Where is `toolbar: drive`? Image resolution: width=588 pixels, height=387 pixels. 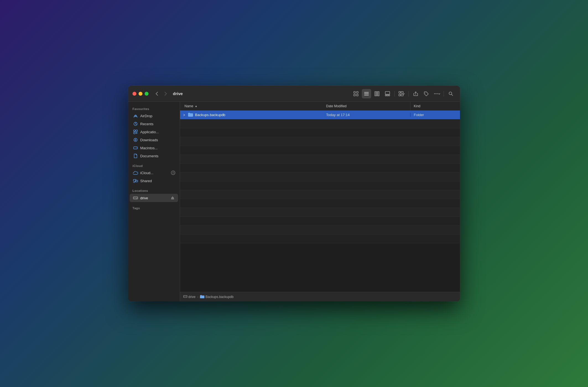 toolbar: drive is located at coordinates (294, 94).